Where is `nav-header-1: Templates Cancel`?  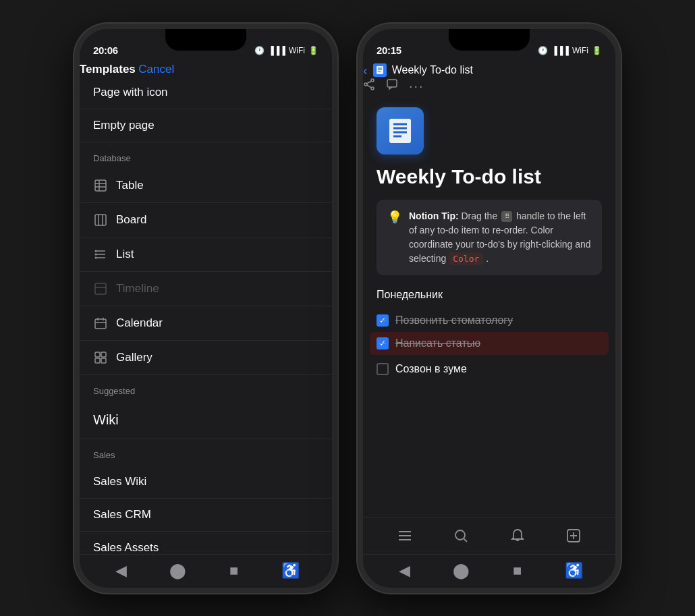
nav-header-1: Templates Cancel is located at coordinates (206, 69).